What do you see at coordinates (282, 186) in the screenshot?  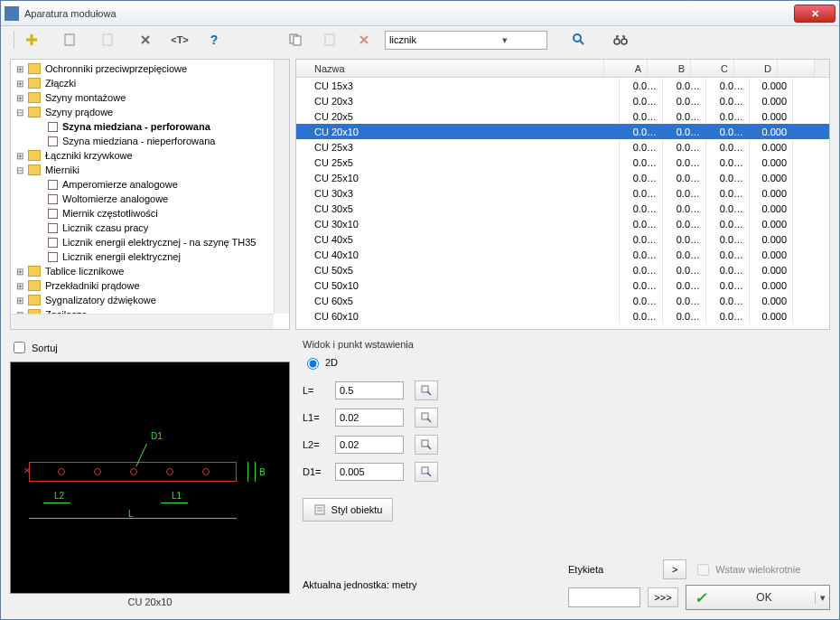 I see `tree-scroll-v` at bounding box center [282, 186].